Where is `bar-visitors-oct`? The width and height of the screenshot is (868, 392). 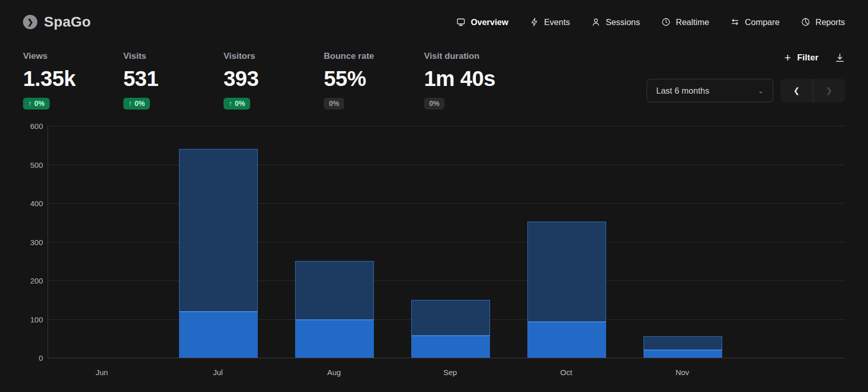 bar-visitors-oct is located at coordinates (567, 340).